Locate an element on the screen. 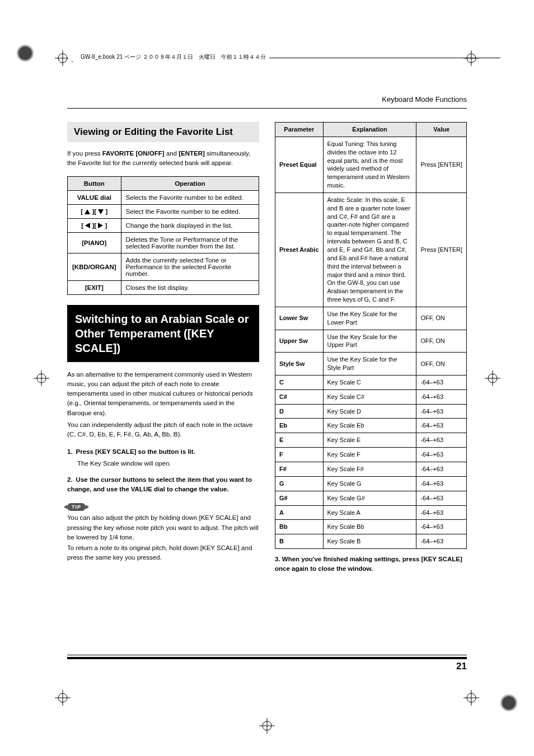 The height and width of the screenshot is (756, 534). param-name: Style Sw is located at coordinates (299, 364).